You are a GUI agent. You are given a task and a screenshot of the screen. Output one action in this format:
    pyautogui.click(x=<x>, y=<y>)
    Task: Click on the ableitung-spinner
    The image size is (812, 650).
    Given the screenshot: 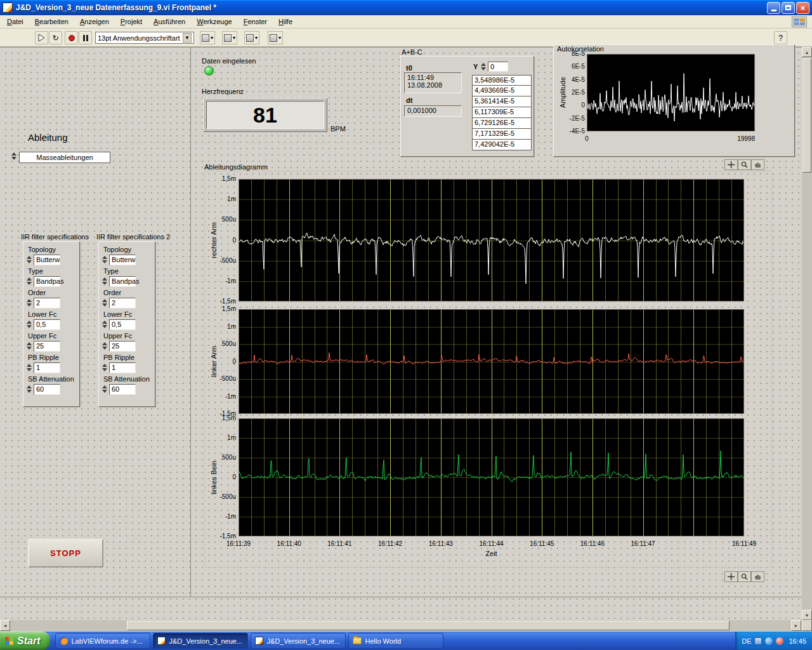 What is the action you would take?
    pyautogui.click(x=15, y=156)
    